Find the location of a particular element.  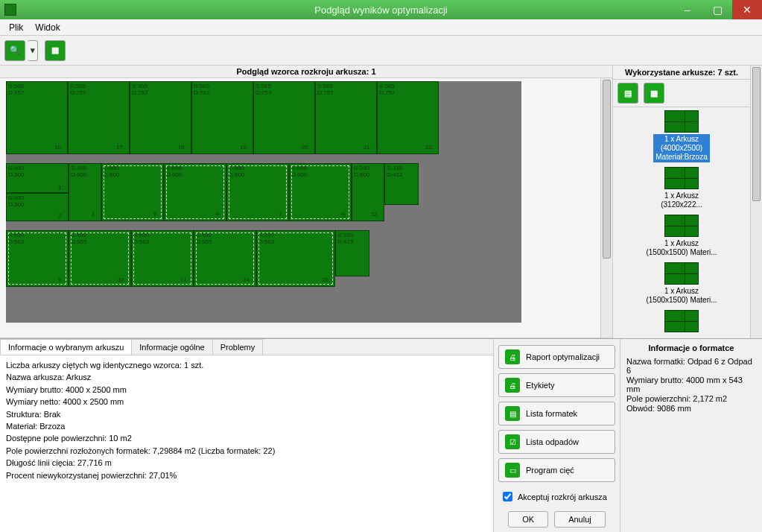

tab-problems: Problemy is located at coordinates (238, 347).